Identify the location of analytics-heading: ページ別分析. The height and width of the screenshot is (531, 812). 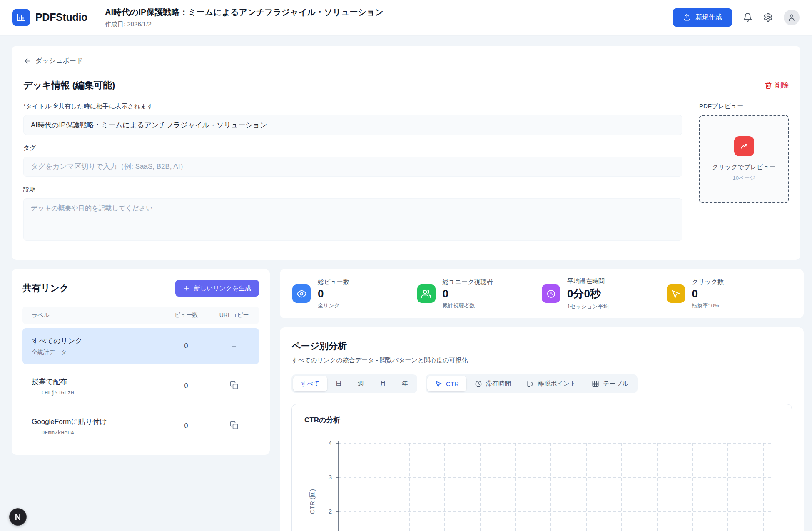
(542, 346).